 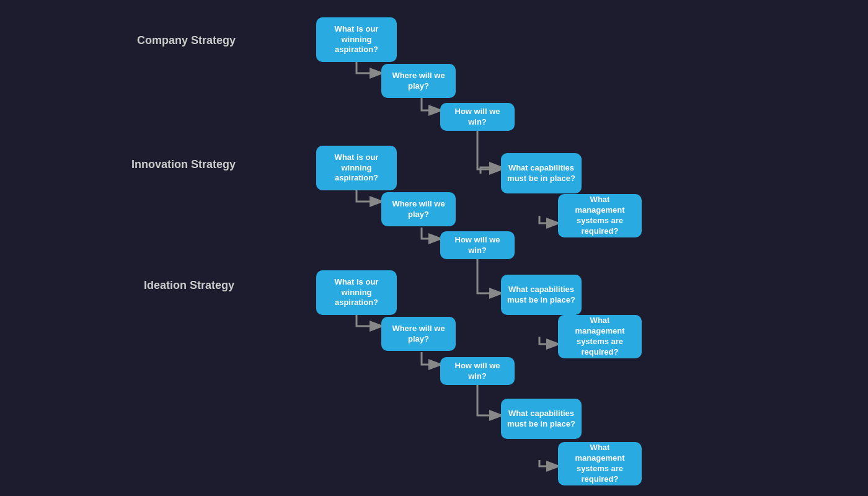 What do you see at coordinates (167, 41) in the screenshot?
I see `company-strategy-label: Company Strategy` at bounding box center [167, 41].